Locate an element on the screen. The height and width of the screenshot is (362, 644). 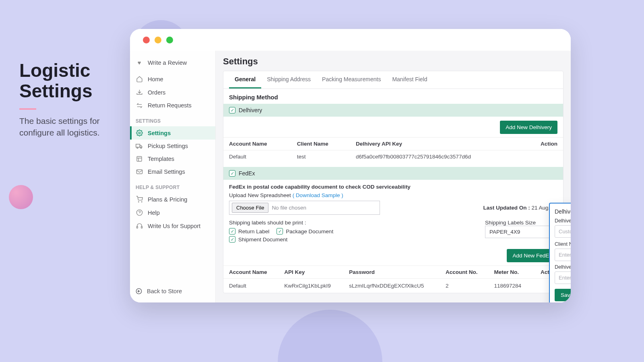
fcol-acct: Account No. is located at coordinates (464, 272).